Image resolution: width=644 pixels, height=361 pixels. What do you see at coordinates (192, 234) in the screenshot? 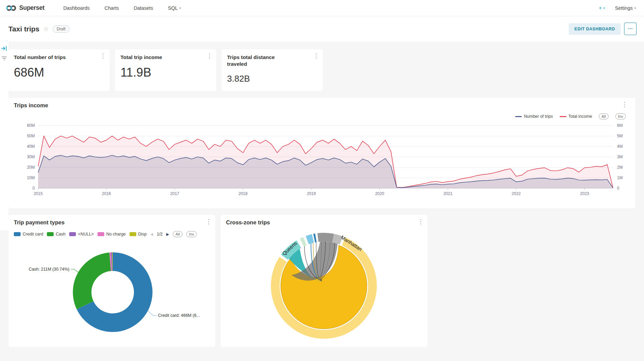
I see `legend-inv-button: Inv` at bounding box center [192, 234].